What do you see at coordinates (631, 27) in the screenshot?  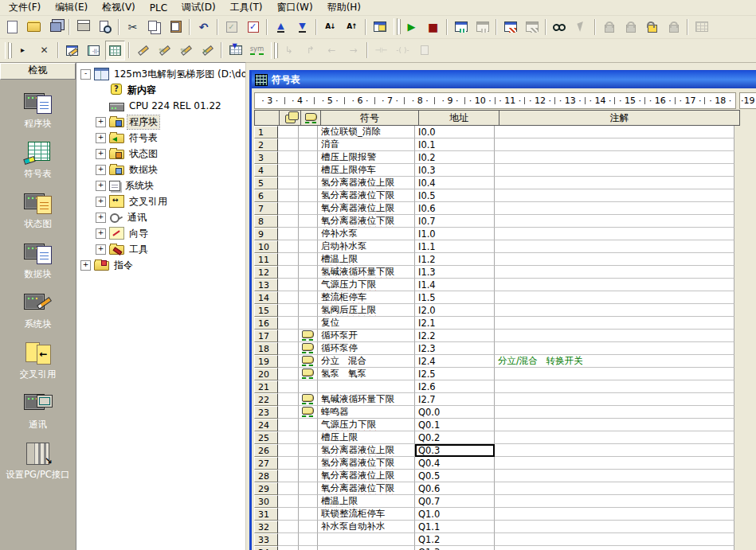 I see `unforce-button` at bounding box center [631, 27].